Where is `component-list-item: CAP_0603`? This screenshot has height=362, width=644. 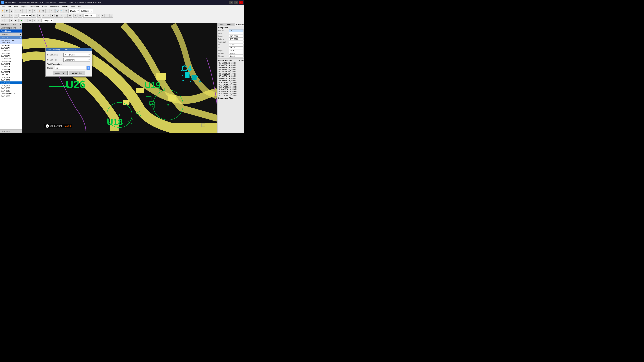 component-list-item: CAP_0603 is located at coordinates (11, 83).